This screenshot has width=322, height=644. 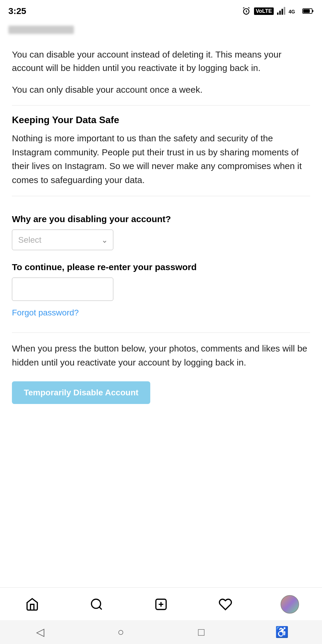 I want to click on 4g-icon: 4G, so click(x=294, y=11).